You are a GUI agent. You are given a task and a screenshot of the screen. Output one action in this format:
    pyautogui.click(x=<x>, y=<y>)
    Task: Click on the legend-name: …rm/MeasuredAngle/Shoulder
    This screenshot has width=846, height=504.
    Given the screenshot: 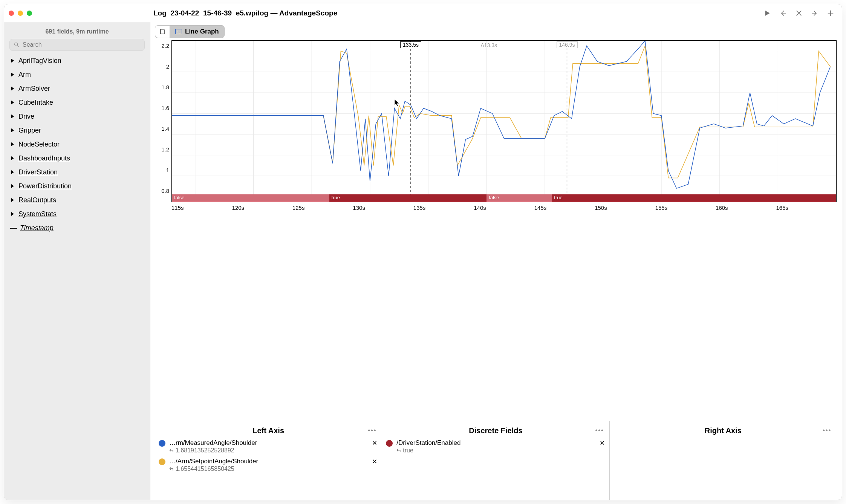 What is the action you would take?
    pyautogui.click(x=268, y=443)
    